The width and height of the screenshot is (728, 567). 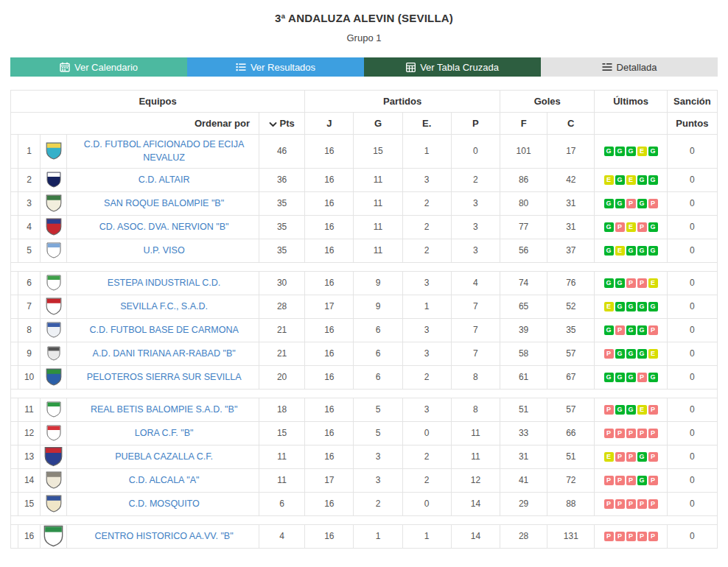 I want to click on position-cell: 3, so click(x=29, y=203).